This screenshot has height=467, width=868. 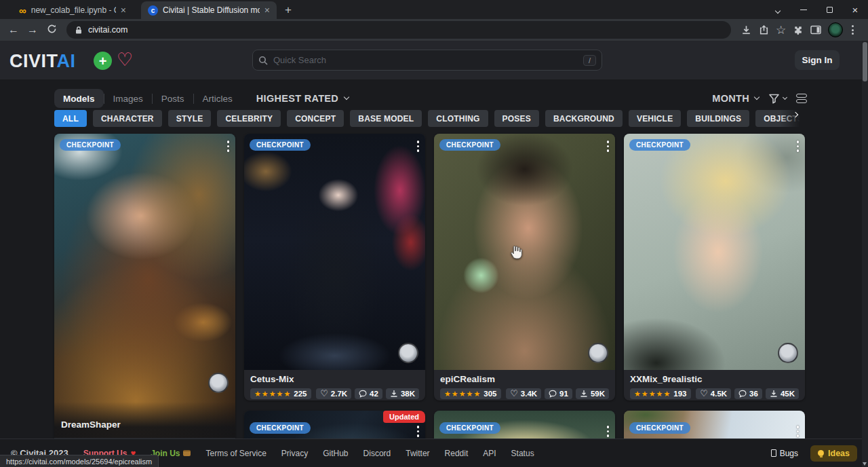 What do you see at coordinates (209, 10) in the screenshot?
I see `browser-tab-civitai: c Civitai | Stable Diffusion models, ×` at bounding box center [209, 10].